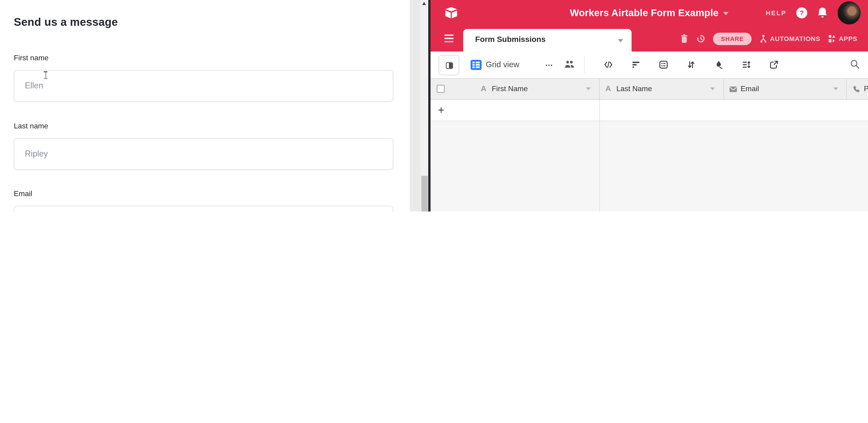  I want to click on column-email: Email, so click(750, 89).